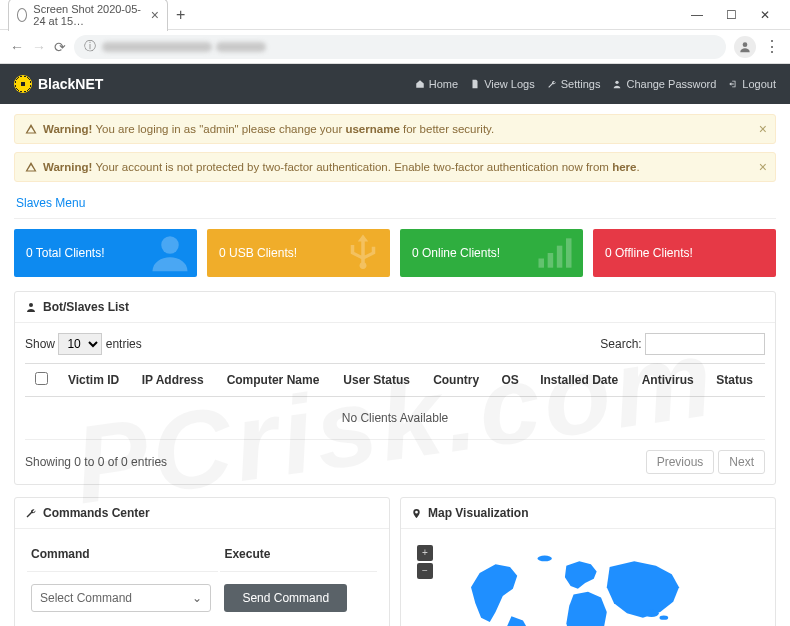 The image size is (790, 626). I want to click on back-button: ←, so click(17, 47).